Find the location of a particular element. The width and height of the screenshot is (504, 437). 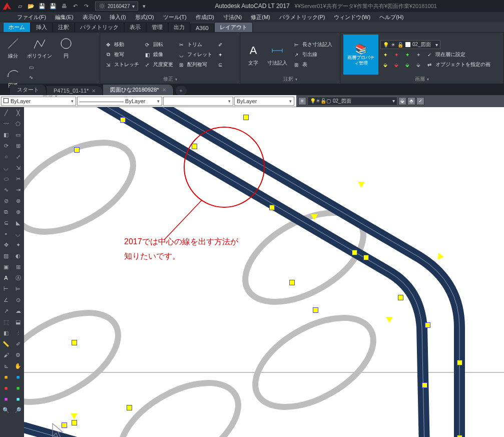

menu-parametric: パラメトリック(P) is located at coordinates (302, 17).